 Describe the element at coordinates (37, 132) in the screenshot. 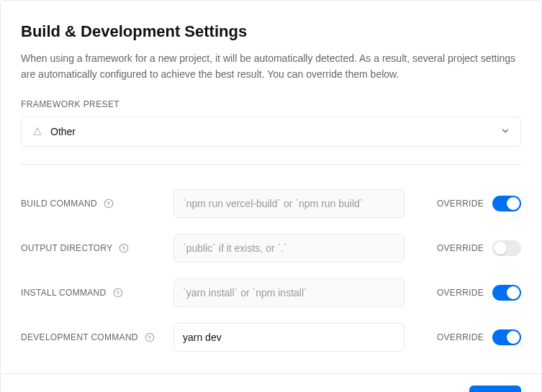

I see `framework-icon` at that location.